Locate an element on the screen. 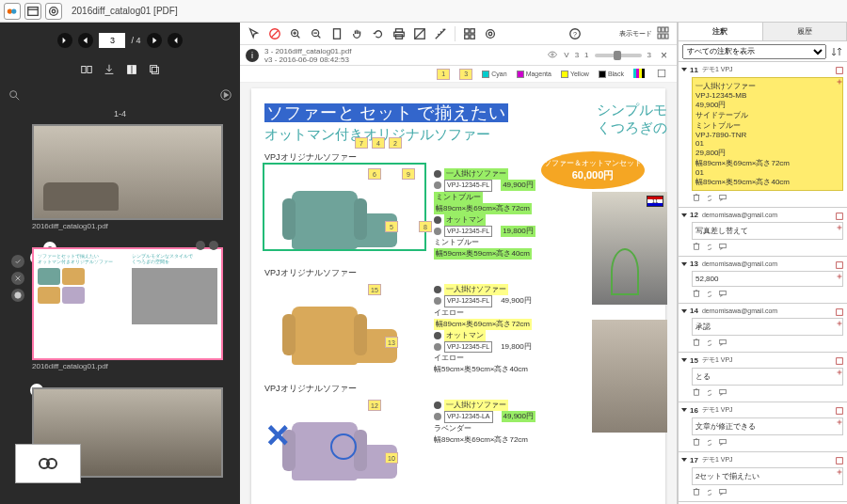 The height and width of the screenshot is (504, 847). range-slider is located at coordinates (618, 55).